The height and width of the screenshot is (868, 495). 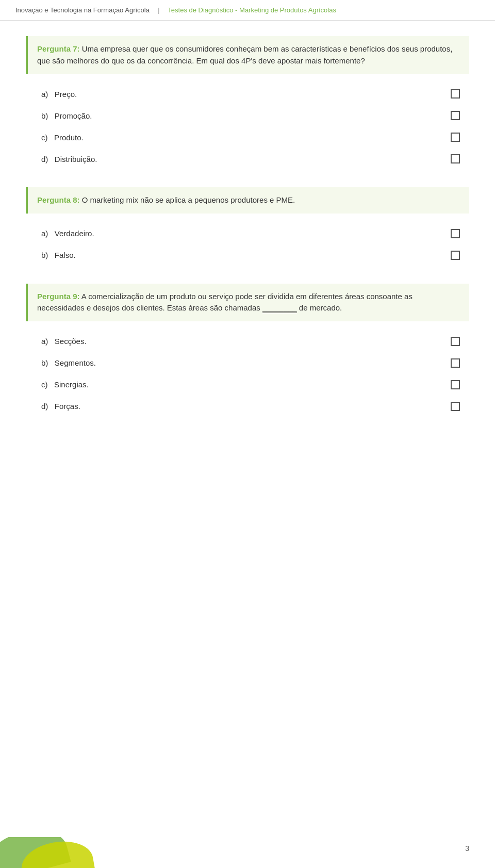 What do you see at coordinates (248, 226) in the screenshot?
I see `question-8-block: Pergunta 8: O marketing mix não se aplic…` at bounding box center [248, 226].